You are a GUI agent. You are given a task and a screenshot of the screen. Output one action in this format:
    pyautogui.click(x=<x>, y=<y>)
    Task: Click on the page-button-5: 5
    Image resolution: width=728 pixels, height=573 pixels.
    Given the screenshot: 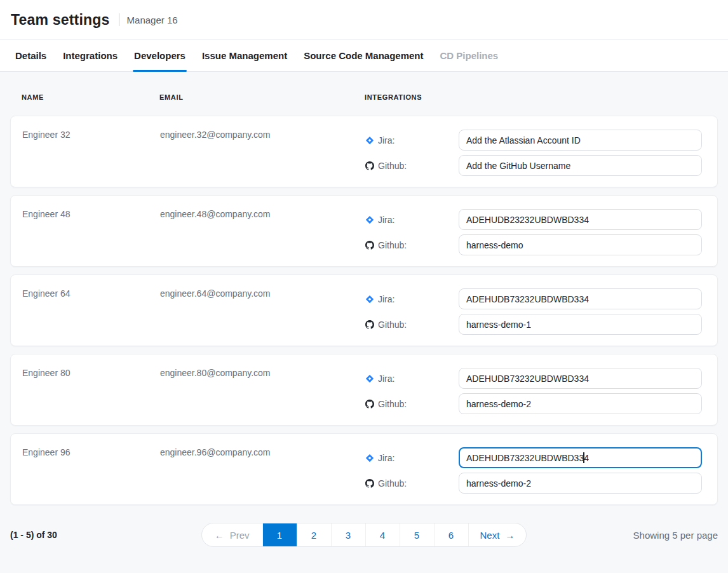 What is the action you would take?
    pyautogui.click(x=417, y=535)
    